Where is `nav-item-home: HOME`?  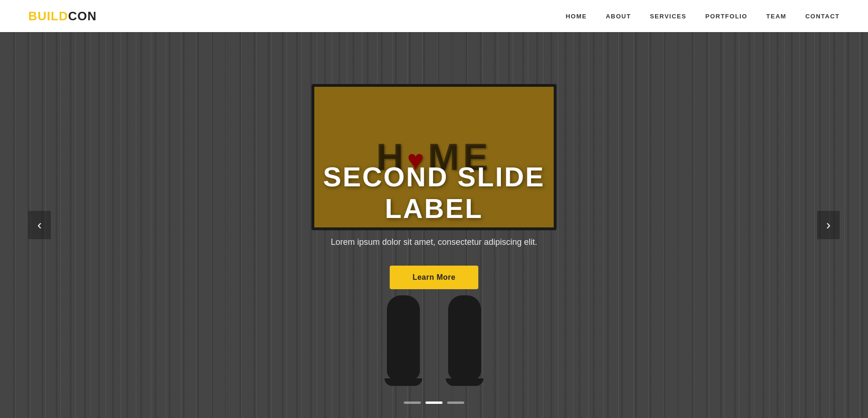 nav-item-home: HOME is located at coordinates (576, 16).